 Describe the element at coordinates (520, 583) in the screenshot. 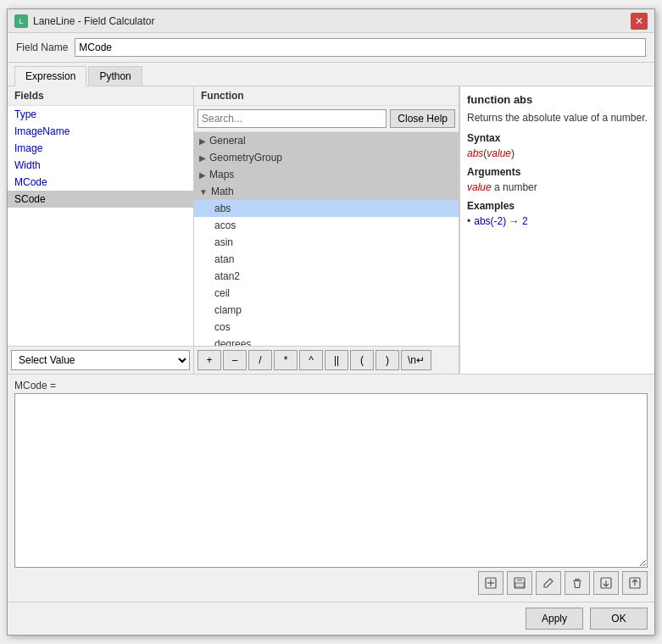

I see `save-icon` at that location.